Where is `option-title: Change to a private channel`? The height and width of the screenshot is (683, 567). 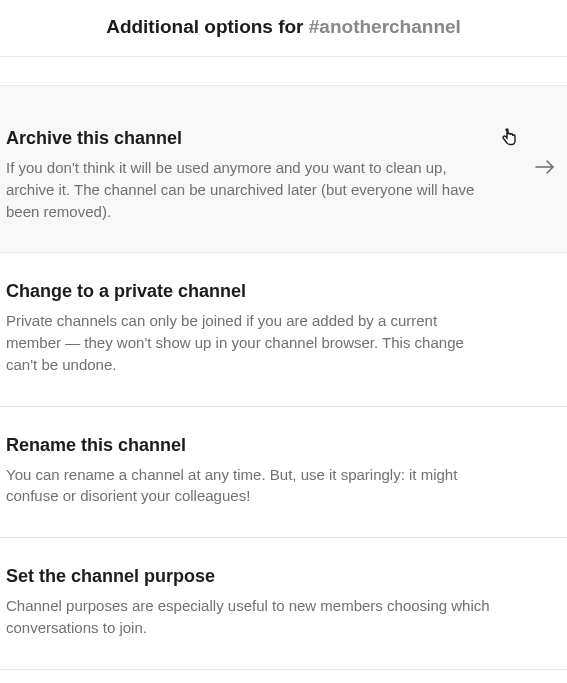
option-title: Change to a private channel is located at coordinates (284, 292).